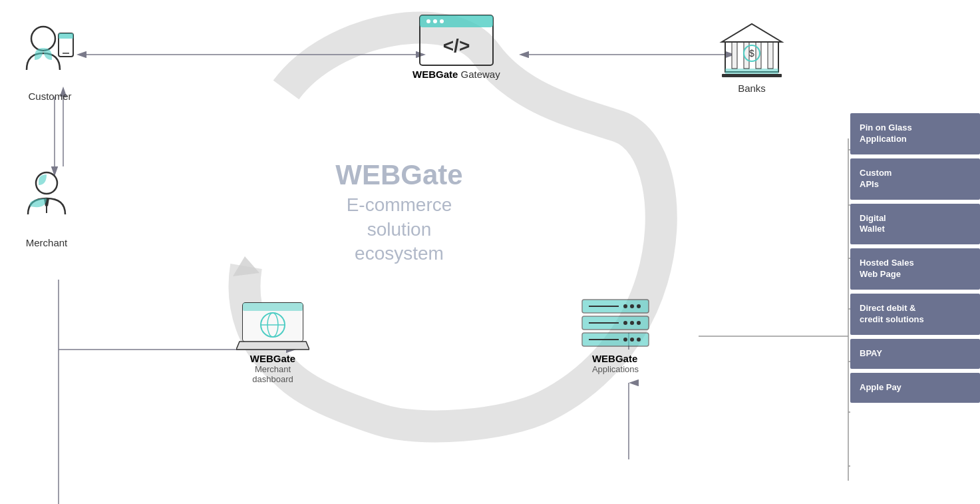  I want to click on panel-item-2: CustomAPIs, so click(915, 179).